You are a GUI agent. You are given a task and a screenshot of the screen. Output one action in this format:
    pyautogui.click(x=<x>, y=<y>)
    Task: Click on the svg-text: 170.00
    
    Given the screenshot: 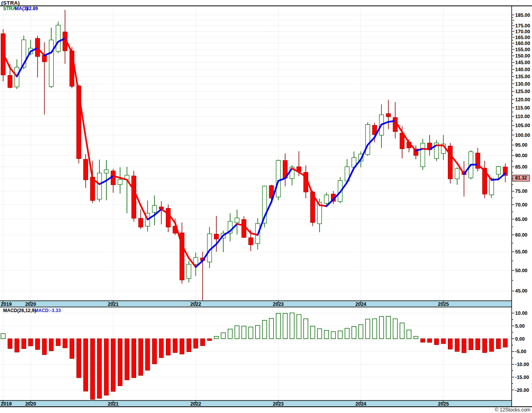 What is the action you would take?
    pyautogui.click(x=523, y=32)
    